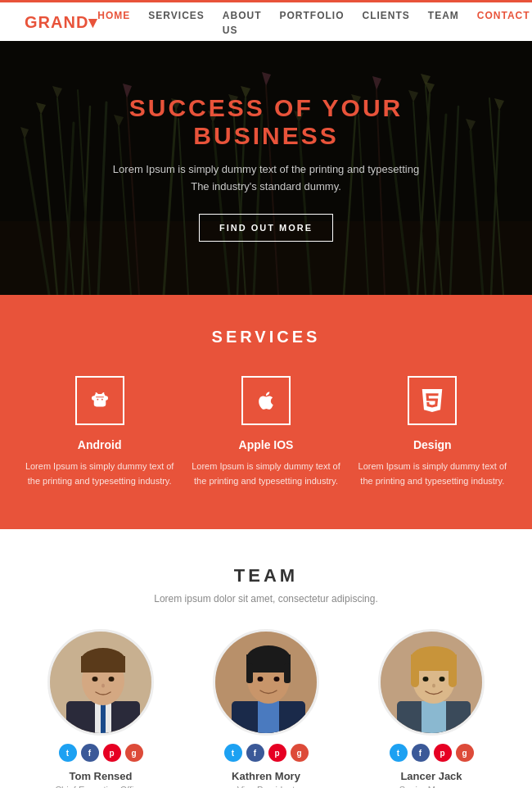 The image size is (532, 788). What do you see at coordinates (266, 179) in the screenshot?
I see `hero-body: Lorem Ipsum is simply dummy text of the …` at bounding box center [266, 179].